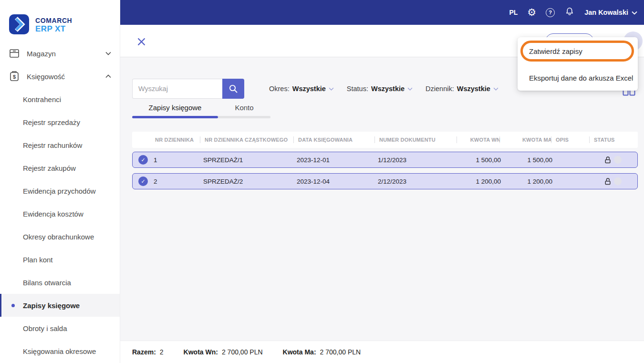  Describe the element at coordinates (358, 89) in the screenshot. I see `filter-label: Status:` at that location.